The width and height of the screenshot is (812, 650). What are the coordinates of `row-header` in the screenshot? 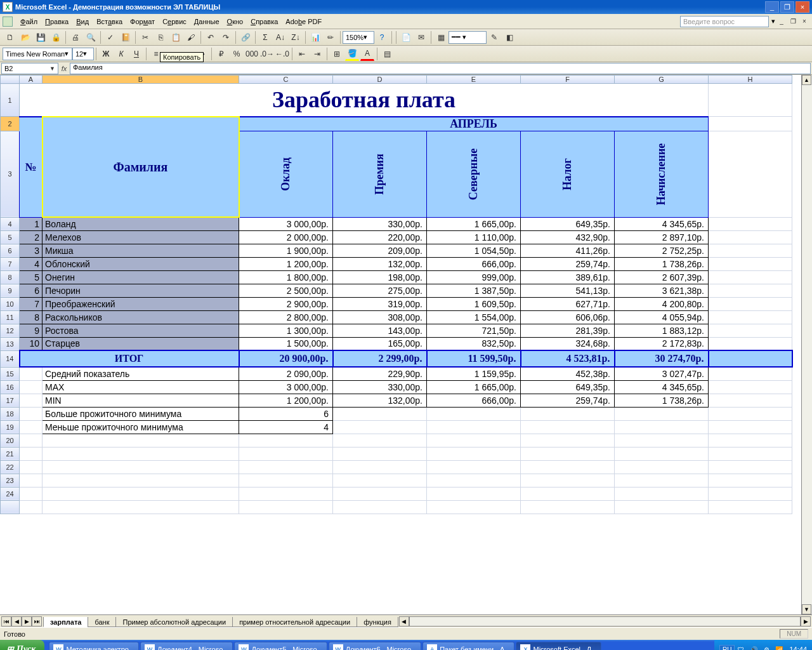 It's located at (10, 507).